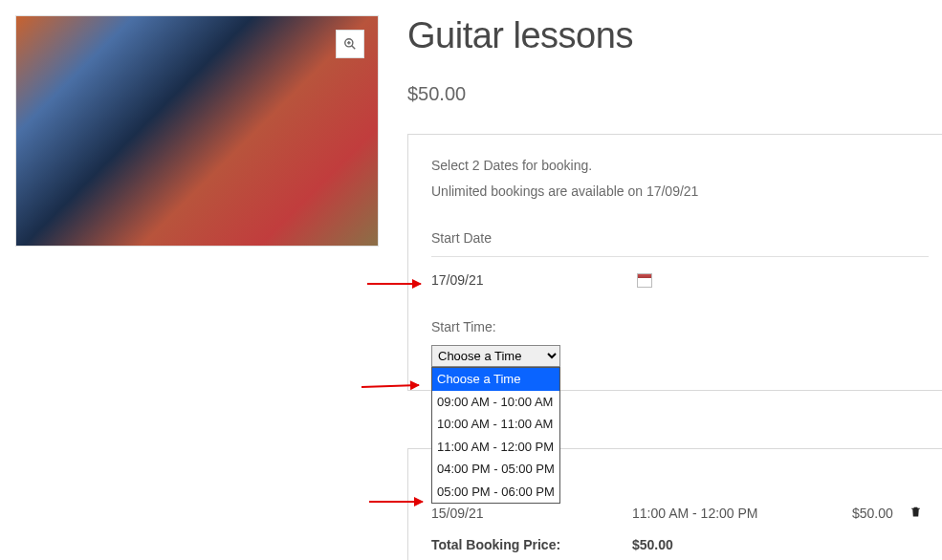 The height and width of the screenshot is (560, 942). I want to click on booking-instruction: Select 2 Dates for booking., so click(680, 166).